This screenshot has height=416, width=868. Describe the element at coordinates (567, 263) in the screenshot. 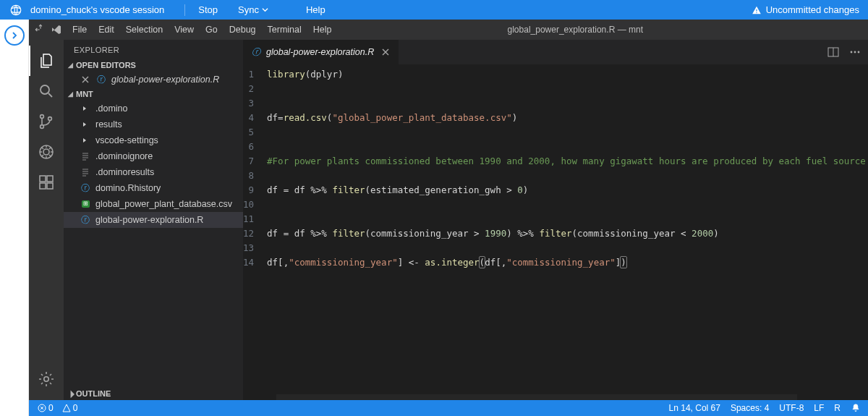

I see `code-line: df[,"commissioning_year"] <- as.integer(…` at that location.